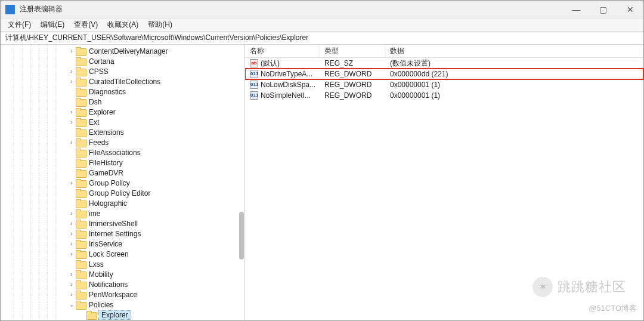 This screenshot has width=644, height=321. I want to click on tree-node-label: PenWorkspace, so click(113, 295).